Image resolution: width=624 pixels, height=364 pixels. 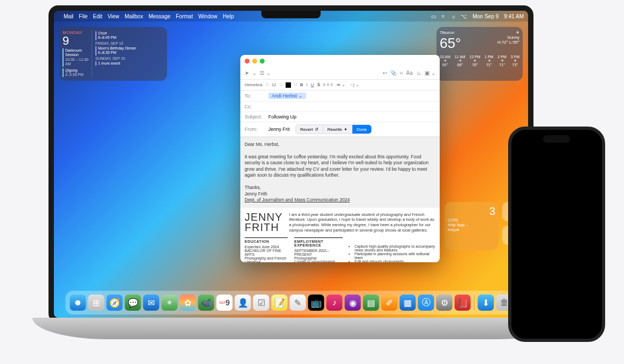 I want to click on zoom-button, so click(x=262, y=61).